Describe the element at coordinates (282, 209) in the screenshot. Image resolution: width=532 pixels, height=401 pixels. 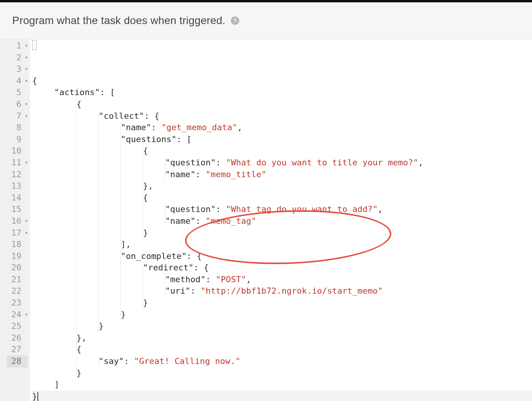
I see `code-line: "question": "What tag do you want to add…` at that location.